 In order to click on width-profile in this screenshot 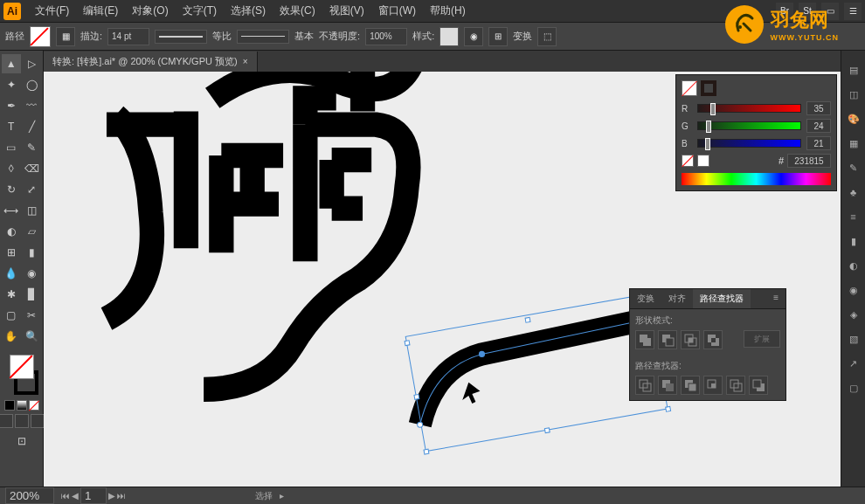, I will do `click(263, 37)`.